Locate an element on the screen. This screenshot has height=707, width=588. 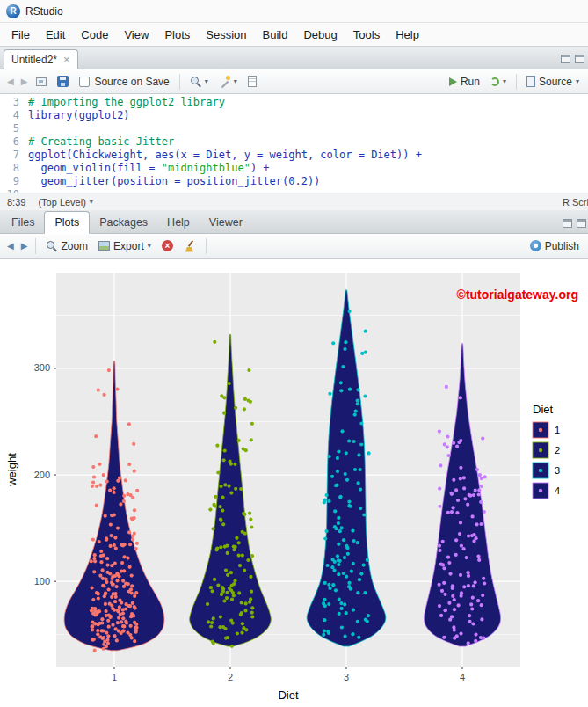
tab-untitled2: Untitled2* × is located at coordinates (40, 60).